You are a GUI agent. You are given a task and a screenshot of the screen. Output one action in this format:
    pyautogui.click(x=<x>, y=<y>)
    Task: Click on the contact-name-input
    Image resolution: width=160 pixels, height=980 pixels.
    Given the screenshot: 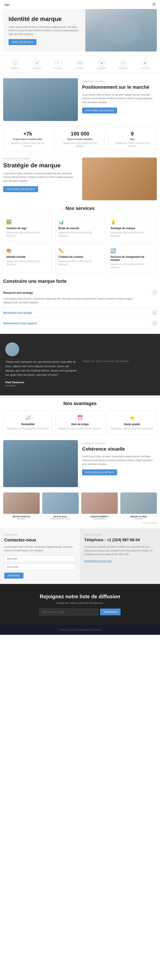 What is the action you would take?
    pyautogui.click(x=40, y=558)
    